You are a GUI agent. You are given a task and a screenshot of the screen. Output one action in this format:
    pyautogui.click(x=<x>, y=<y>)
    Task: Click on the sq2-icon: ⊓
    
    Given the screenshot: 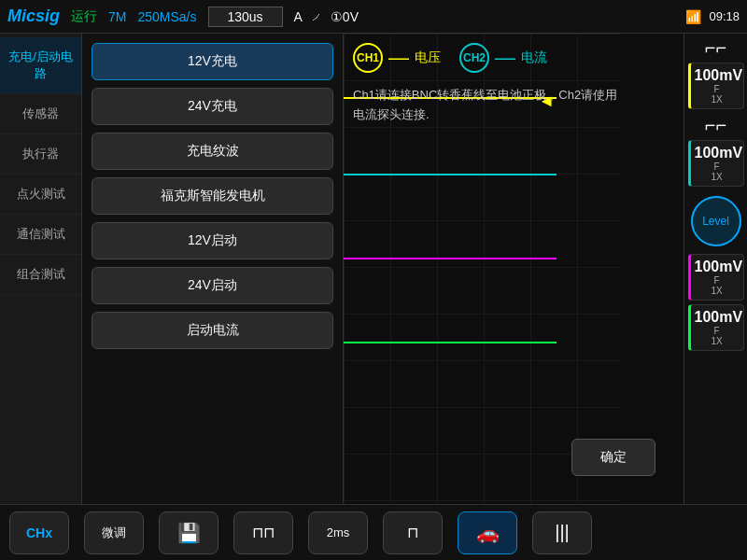 What is the action you would take?
    pyautogui.click(x=413, y=532)
    